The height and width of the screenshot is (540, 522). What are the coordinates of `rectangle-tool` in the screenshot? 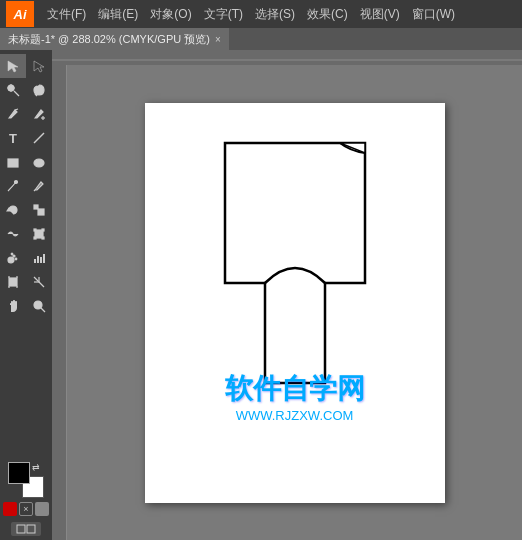 It's located at (13, 162).